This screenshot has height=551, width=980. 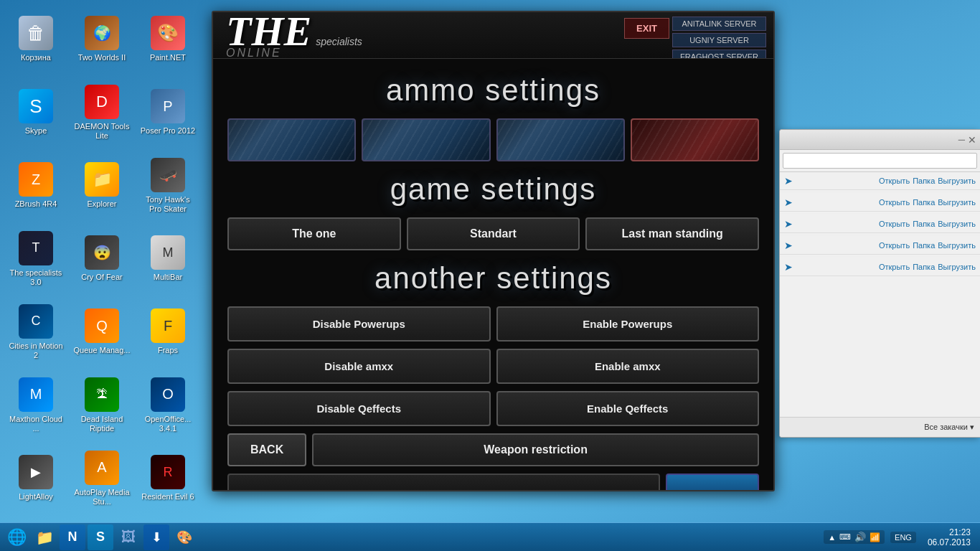 What do you see at coordinates (957, 224) in the screenshot?
I see `upload-btn-3: Выгрузить` at bounding box center [957, 224].